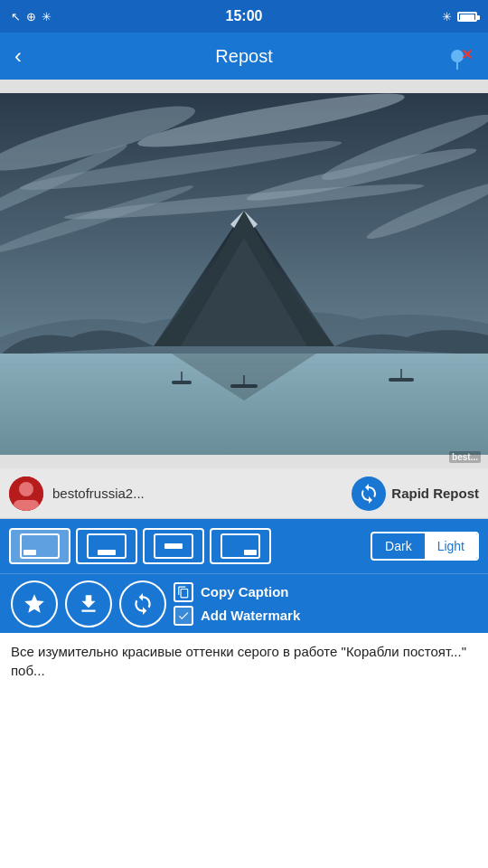  What do you see at coordinates (466, 54) in the screenshot?
I see `close-icon: ✕` at bounding box center [466, 54].